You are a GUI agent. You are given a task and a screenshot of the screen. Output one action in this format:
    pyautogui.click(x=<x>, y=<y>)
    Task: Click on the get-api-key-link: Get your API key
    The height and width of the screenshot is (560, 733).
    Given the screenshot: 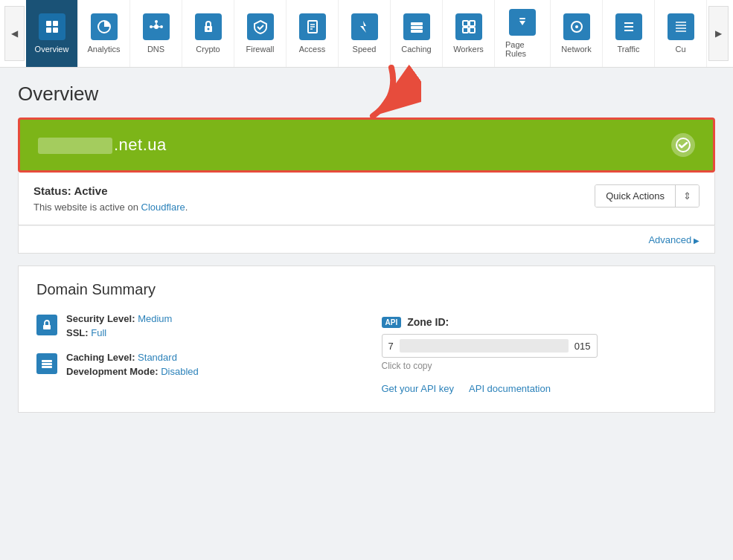 What is the action you would take?
    pyautogui.click(x=418, y=388)
    